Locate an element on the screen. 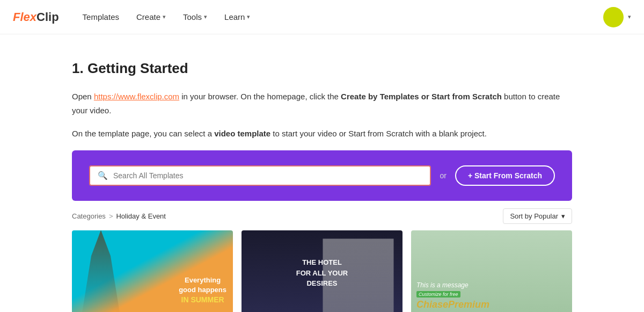  section-title: 1. Getting Started is located at coordinates (322, 69).